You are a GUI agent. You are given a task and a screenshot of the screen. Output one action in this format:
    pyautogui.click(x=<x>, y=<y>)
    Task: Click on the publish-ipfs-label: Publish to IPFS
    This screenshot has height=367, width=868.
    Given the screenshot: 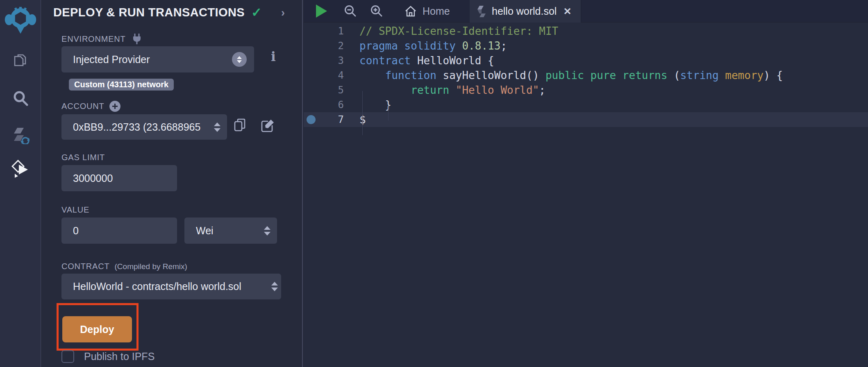 What is the action you would take?
    pyautogui.click(x=119, y=356)
    